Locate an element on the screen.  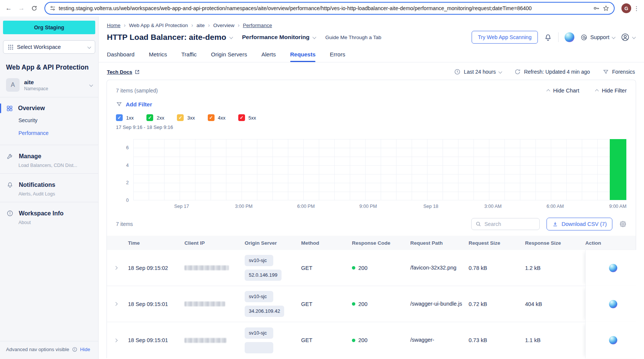
workspace-selector: Select Workspace is located at coordinates (49, 47).